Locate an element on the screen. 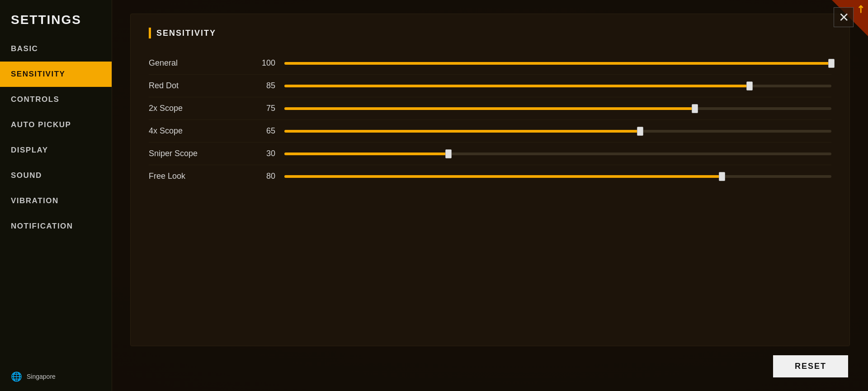 The height and width of the screenshot is (391, 868). slider-track-scope_4x is located at coordinates (558, 131).